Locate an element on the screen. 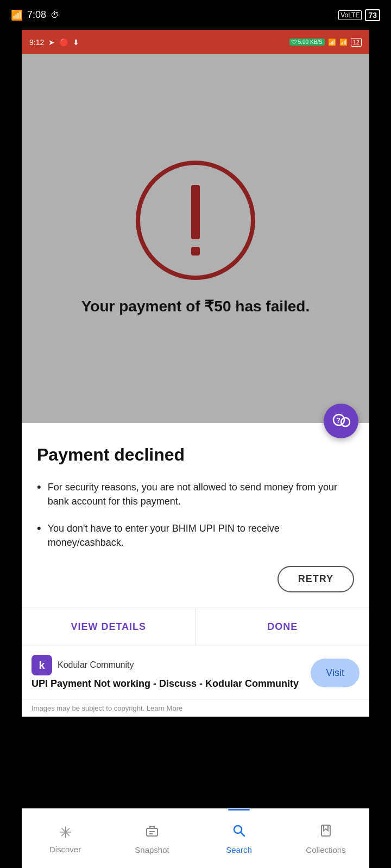 The image size is (391, 868). nav-item-discover: ✳ Discover is located at coordinates (65, 839).